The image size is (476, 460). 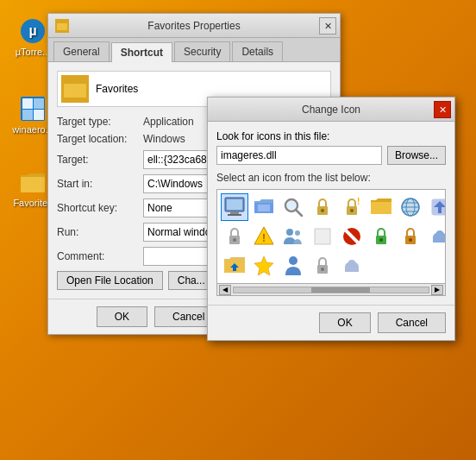 I want to click on shortcut-folder-icon, so click(x=75, y=89).